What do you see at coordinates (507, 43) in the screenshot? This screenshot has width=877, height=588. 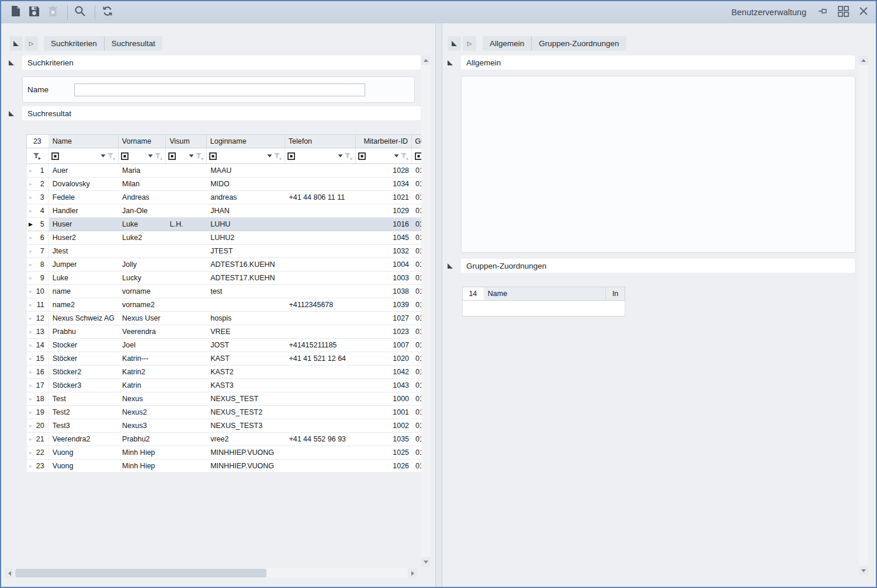 I see `tab-allgemein: Allgemein` at bounding box center [507, 43].